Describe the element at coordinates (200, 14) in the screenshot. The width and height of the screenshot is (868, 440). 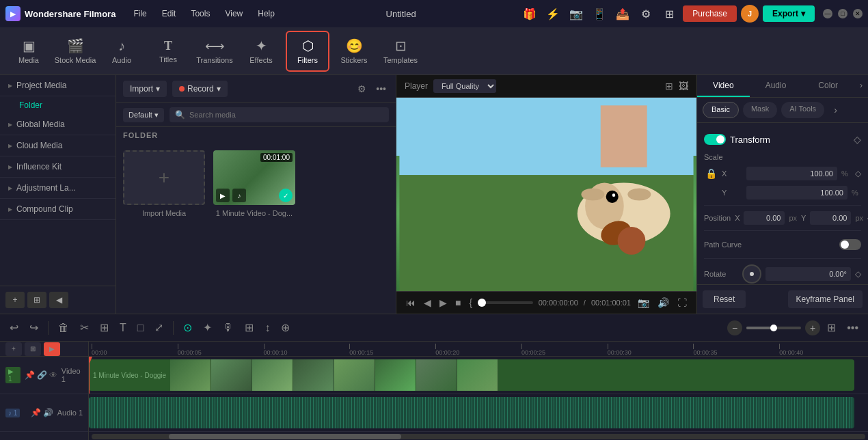
I see `menu-tools: Tools` at that location.